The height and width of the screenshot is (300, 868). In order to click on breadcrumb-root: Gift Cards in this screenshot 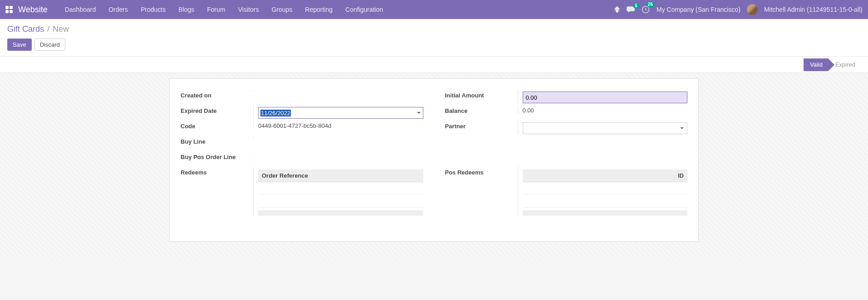, I will do `click(25, 29)`.